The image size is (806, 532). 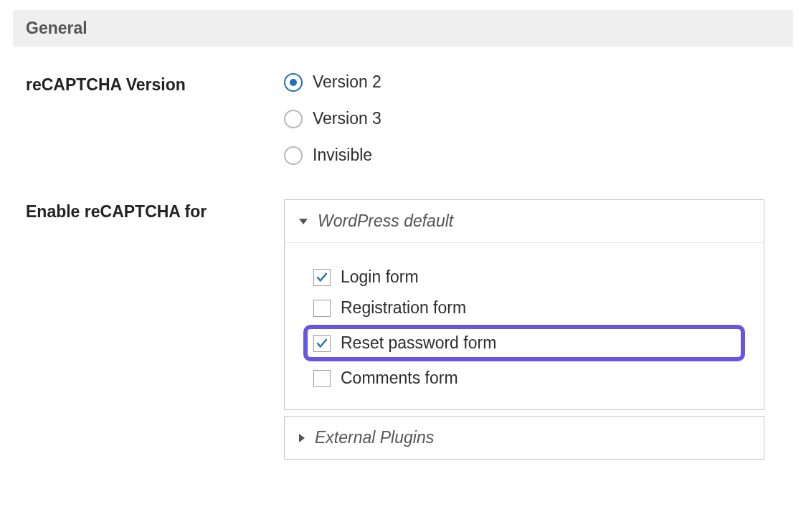 What do you see at coordinates (524, 119) in the screenshot?
I see `radio-group-version: Version 2 Version 3 Invisible` at bounding box center [524, 119].